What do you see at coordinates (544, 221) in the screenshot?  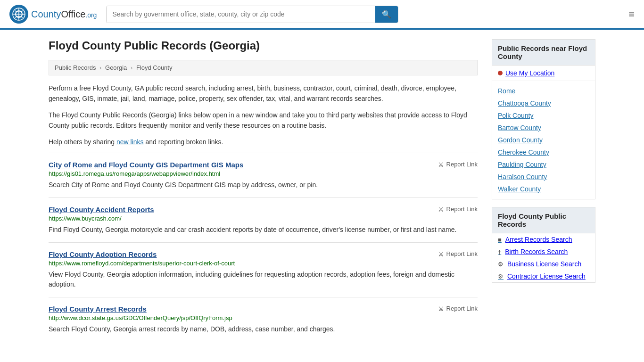 I see `county-records-title: Floyd County Public Records` at bounding box center [544, 221].